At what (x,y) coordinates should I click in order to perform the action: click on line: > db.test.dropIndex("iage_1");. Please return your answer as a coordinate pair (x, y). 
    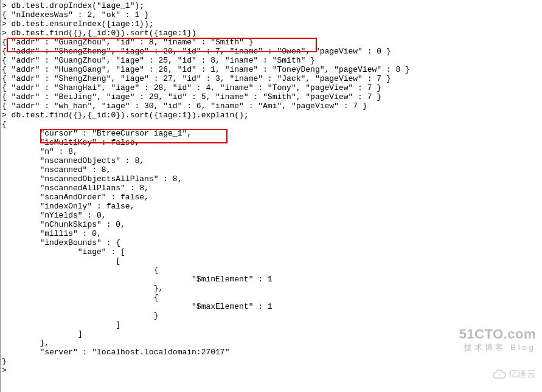
    Looking at the image, I should click on (73, 6).